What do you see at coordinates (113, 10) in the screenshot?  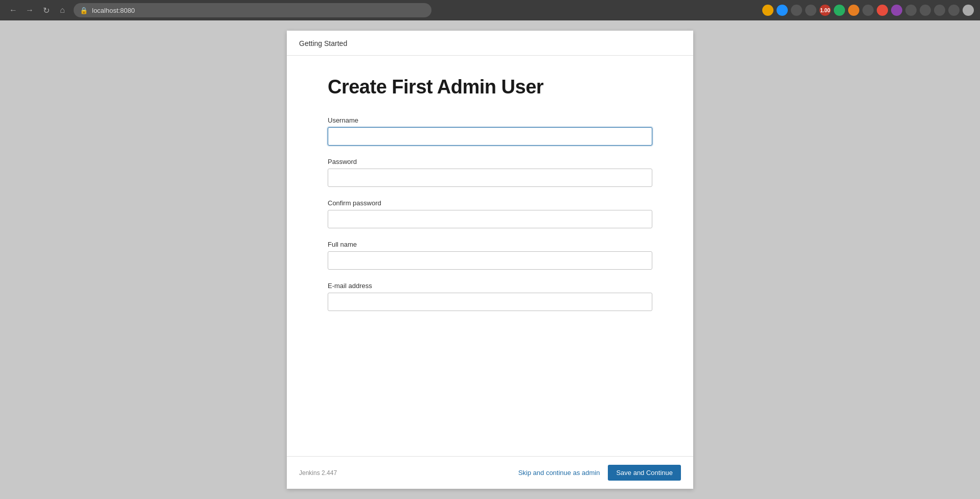 I see `url-text: localhost:8080` at bounding box center [113, 10].